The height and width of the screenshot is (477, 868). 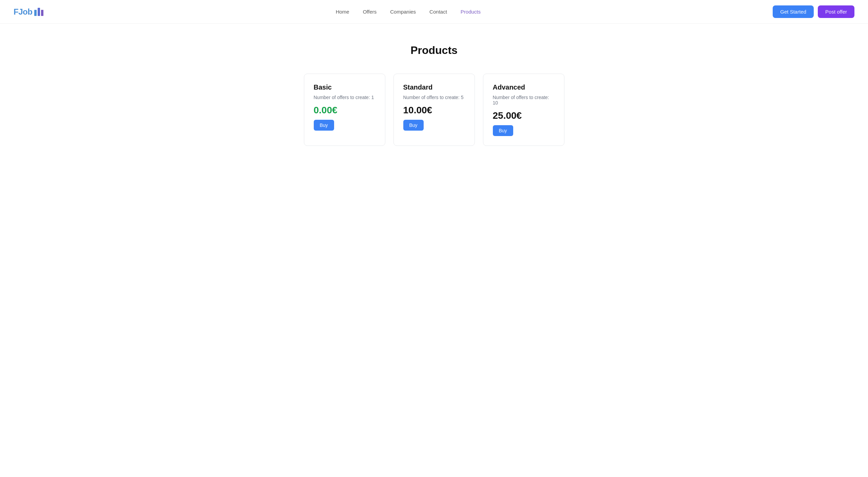 What do you see at coordinates (345, 110) in the screenshot?
I see `product-card-basic: BasicNumber of offers to create: 10.00€B…` at bounding box center [345, 110].